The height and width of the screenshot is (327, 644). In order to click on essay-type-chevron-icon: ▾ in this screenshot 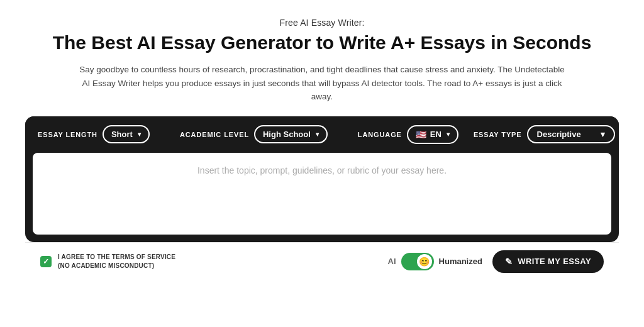, I will do `click(602, 135)`.